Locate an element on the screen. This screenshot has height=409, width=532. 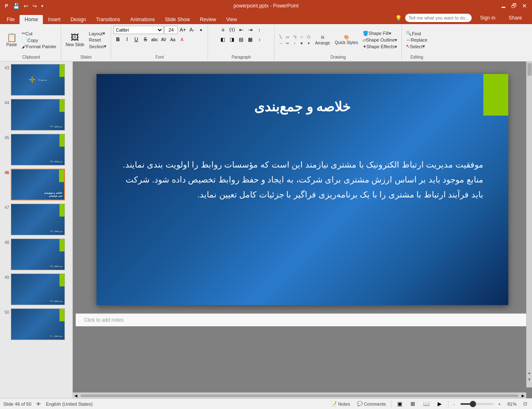
increase-font-button: A+ is located at coordinates (183, 30).